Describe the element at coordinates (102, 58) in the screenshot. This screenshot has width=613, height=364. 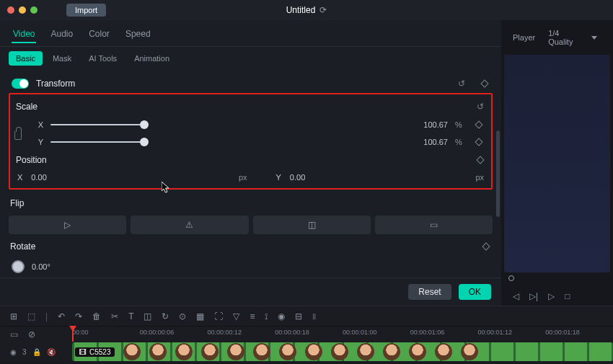
I see `subtab-ai: AI Tools` at that location.